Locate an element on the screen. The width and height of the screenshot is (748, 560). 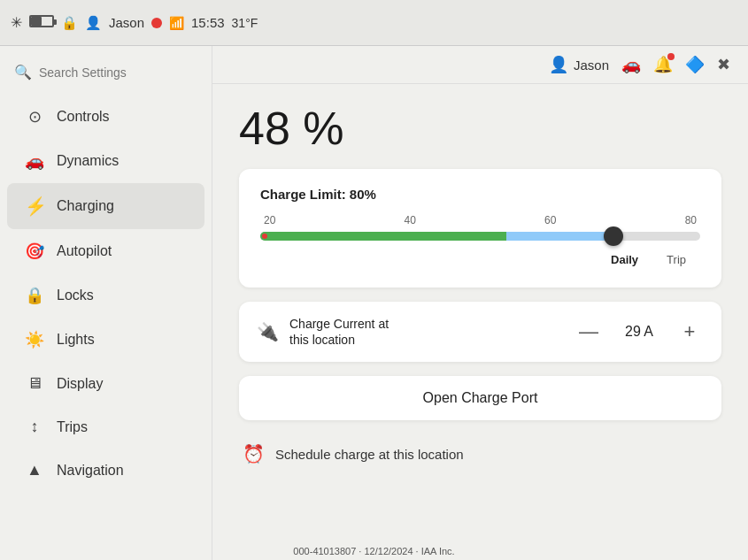
topbar-user: 👤 Jason is located at coordinates (579, 65).